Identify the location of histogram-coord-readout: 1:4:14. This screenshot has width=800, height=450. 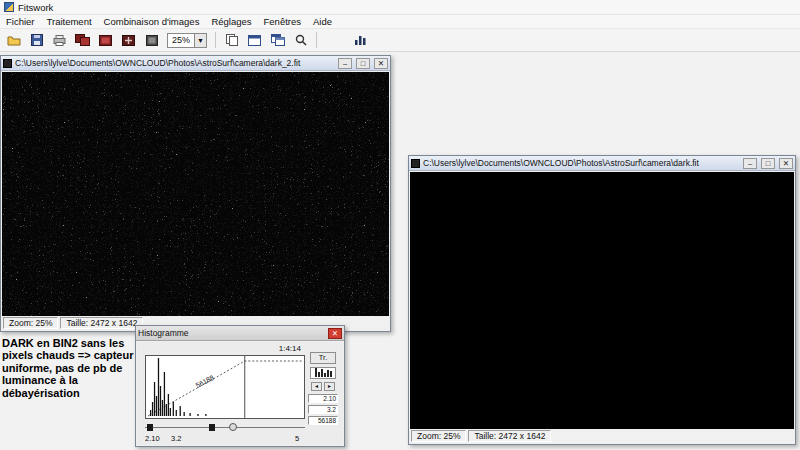
(290, 348).